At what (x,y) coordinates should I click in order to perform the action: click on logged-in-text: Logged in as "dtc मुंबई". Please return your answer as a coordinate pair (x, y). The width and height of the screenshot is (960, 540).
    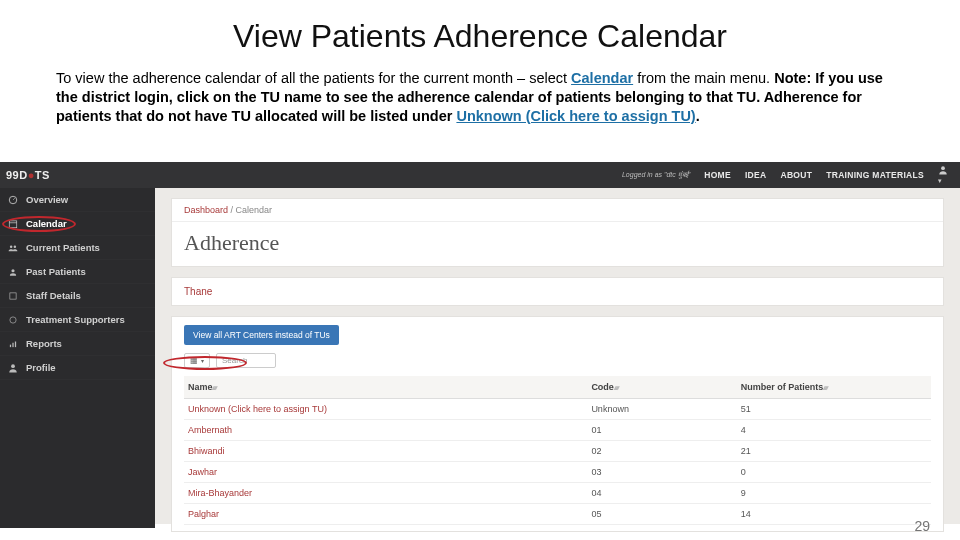
    Looking at the image, I should click on (656, 175).